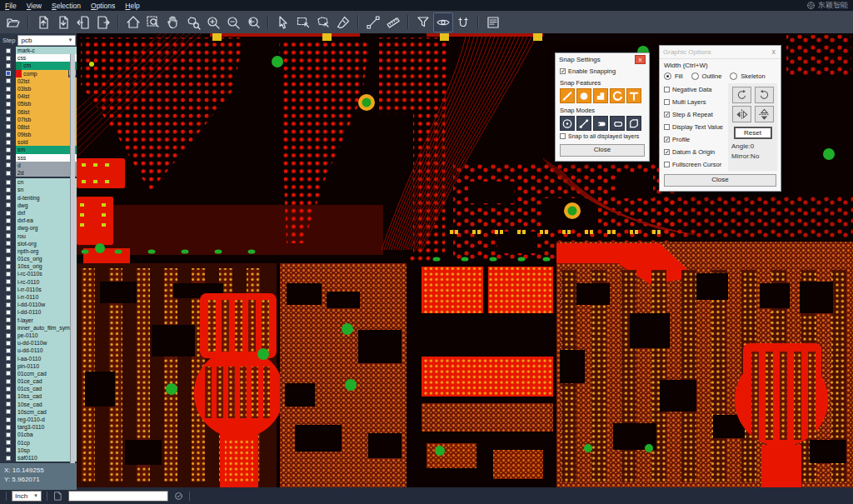 The height and width of the screenshot is (504, 853). I want to click on layer-row-10sp: 10sp, so click(38, 450).